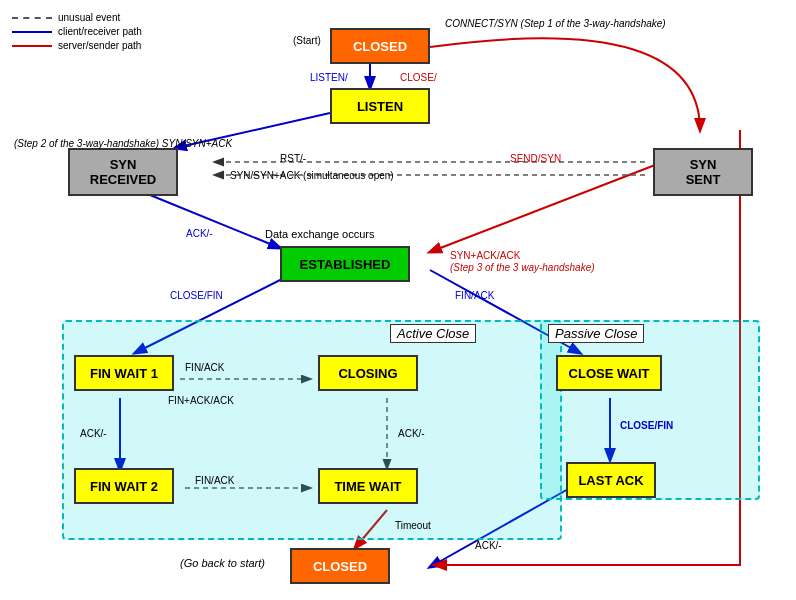 The width and height of the screenshot is (796, 600). What do you see at coordinates (345, 264) in the screenshot?
I see `established-state: ESTABLISHED` at bounding box center [345, 264].